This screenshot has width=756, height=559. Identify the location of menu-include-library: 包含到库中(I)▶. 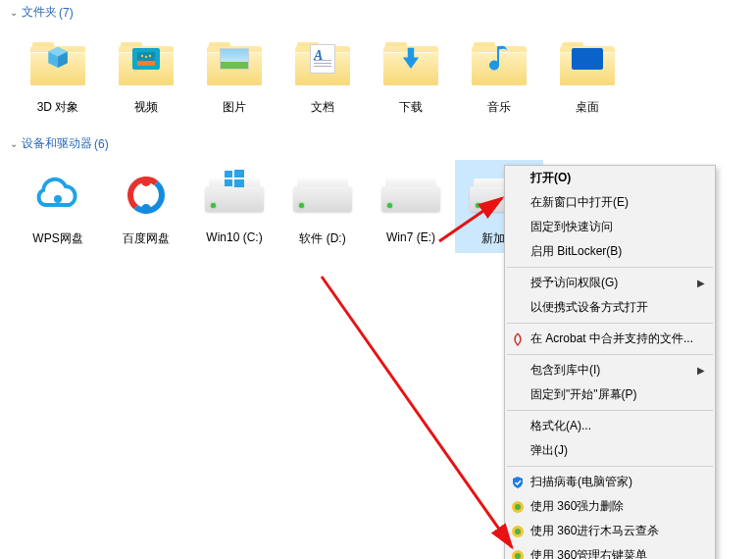
(610, 371).